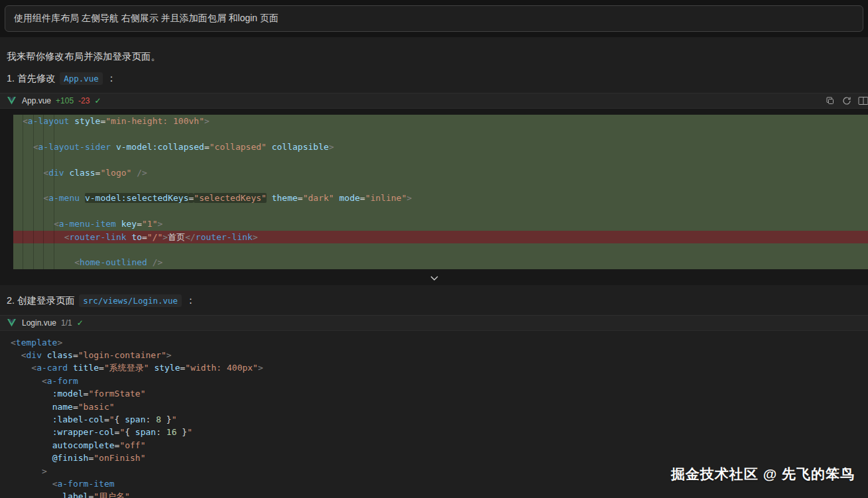 The image size is (868, 498). Describe the element at coordinates (36, 101) in the screenshot. I see `code-block-filename: App.vue` at that location.